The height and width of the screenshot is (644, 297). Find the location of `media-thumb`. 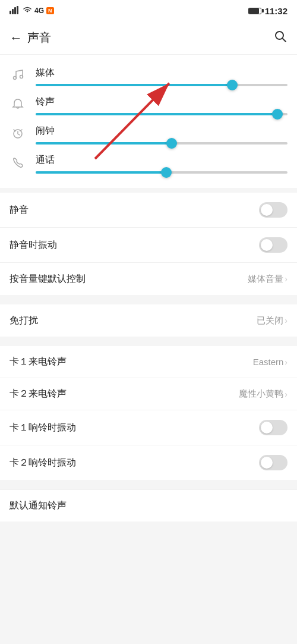

media-thumb is located at coordinates (232, 85).